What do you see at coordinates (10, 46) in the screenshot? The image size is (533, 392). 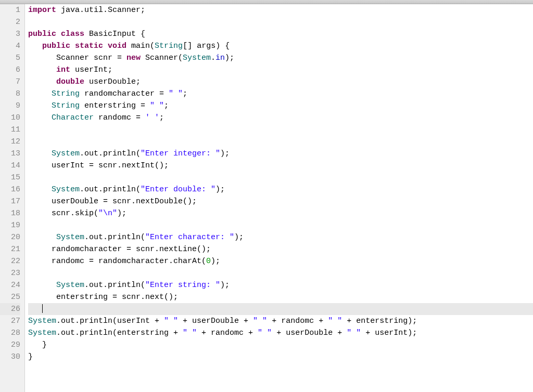 I see `line-number: 4` at bounding box center [10, 46].